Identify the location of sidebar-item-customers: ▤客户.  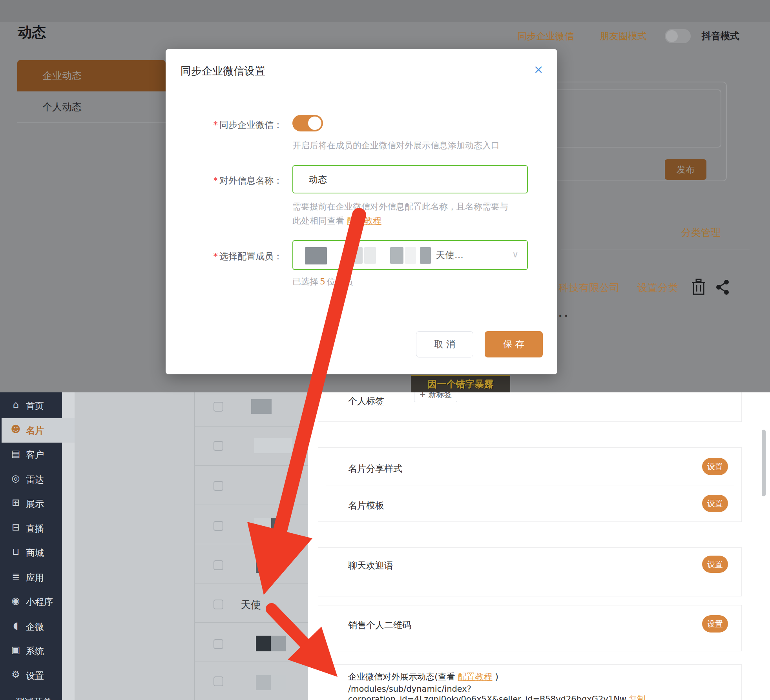
(31, 455).